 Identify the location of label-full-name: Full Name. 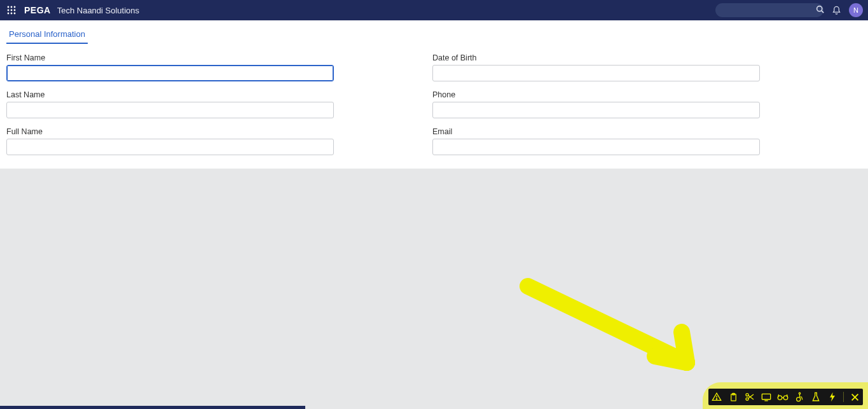
(172, 132).